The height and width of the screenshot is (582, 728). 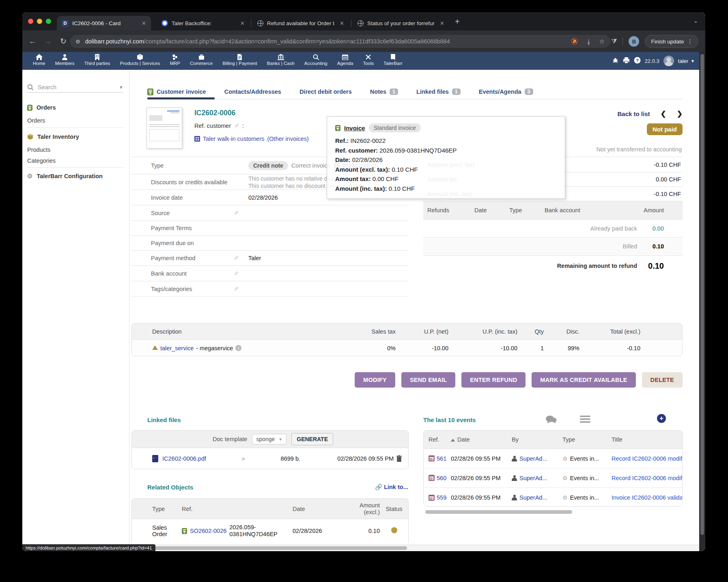 What do you see at coordinates (75, 121) in the screenshot?
I see `sidebar-link-orders: Orders` at bounding box center [75, 121].